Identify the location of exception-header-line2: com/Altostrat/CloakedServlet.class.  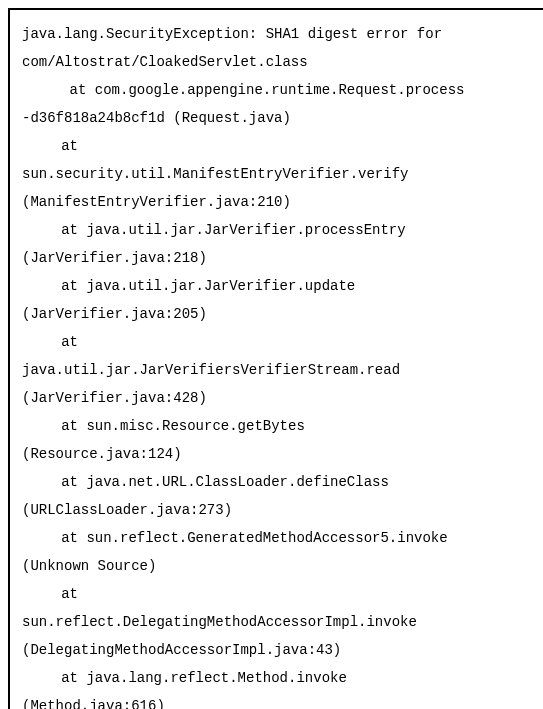
(280, 62).